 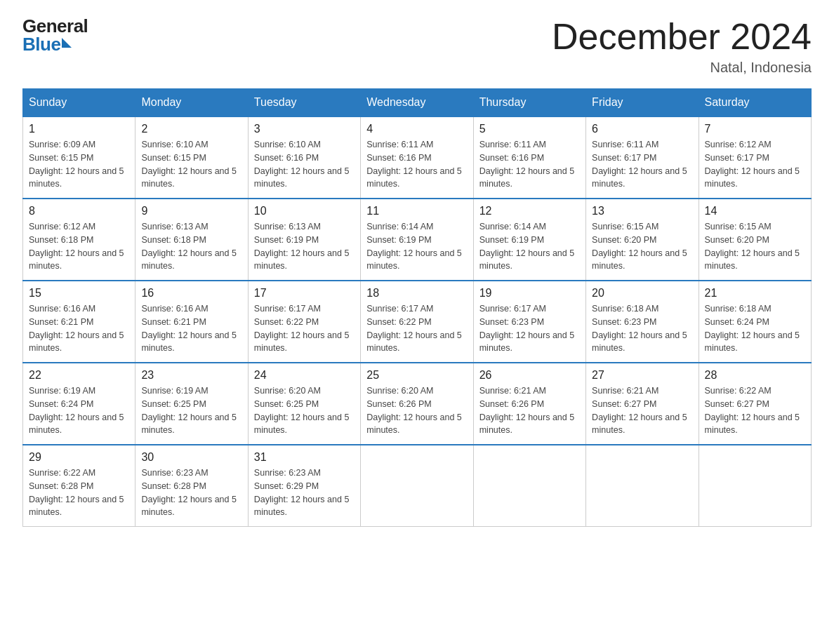 I want to click on day-number: 3, so click(x=305, y=129).